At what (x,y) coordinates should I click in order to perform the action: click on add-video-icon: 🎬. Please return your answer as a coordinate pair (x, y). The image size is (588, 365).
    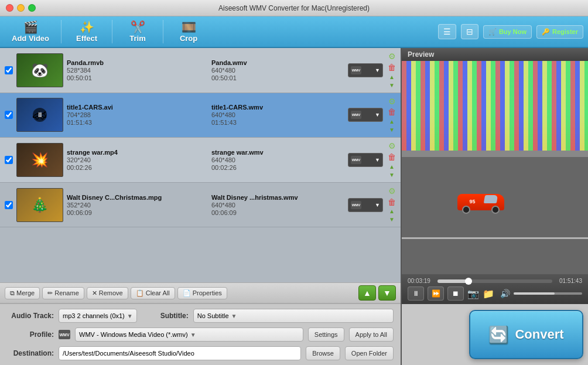
    Looking at the image, I should click on (30, 27).